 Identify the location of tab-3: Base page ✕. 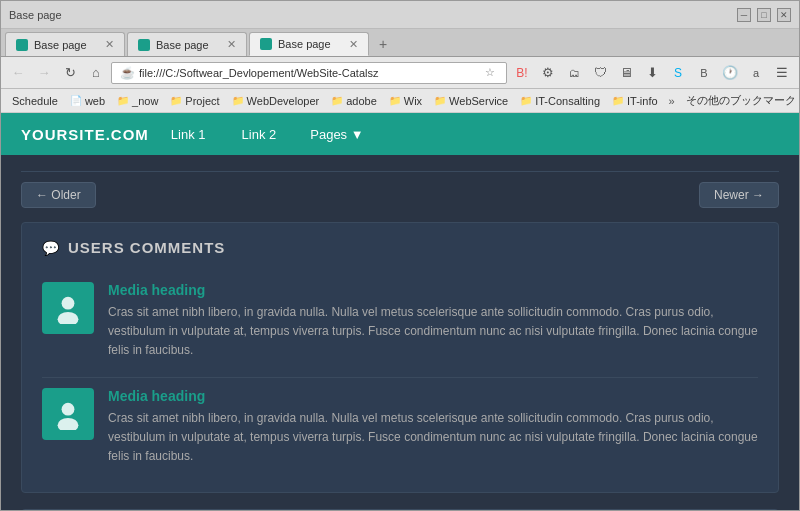
(309, 44).